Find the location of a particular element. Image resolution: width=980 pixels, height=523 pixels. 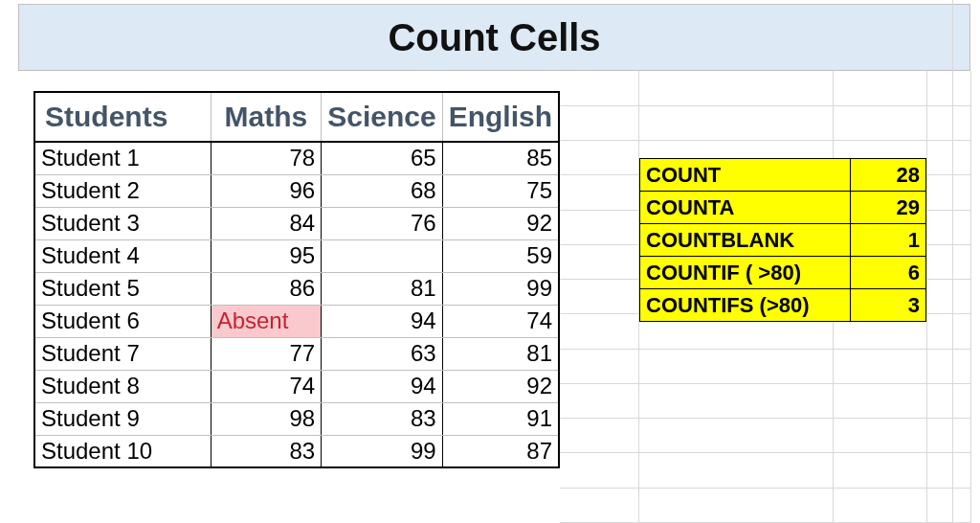

formula-value: 29 is located at coordinates (888, 208).